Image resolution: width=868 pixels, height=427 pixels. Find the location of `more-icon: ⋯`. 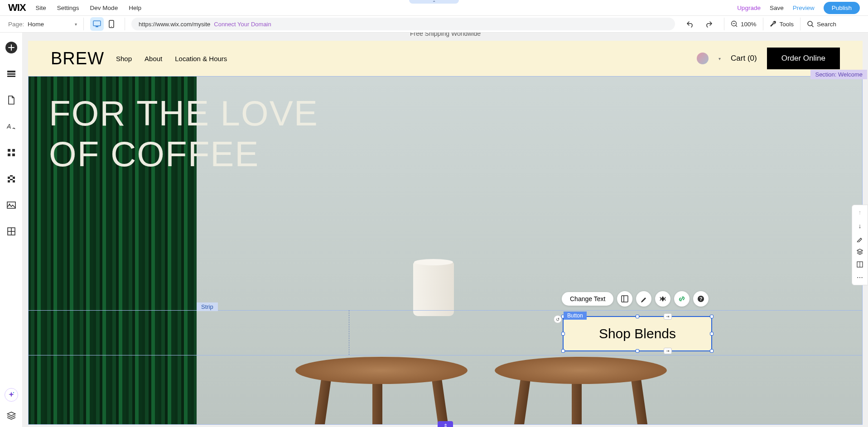

more-icon: ⋯ is located at coordinates (860, 278).